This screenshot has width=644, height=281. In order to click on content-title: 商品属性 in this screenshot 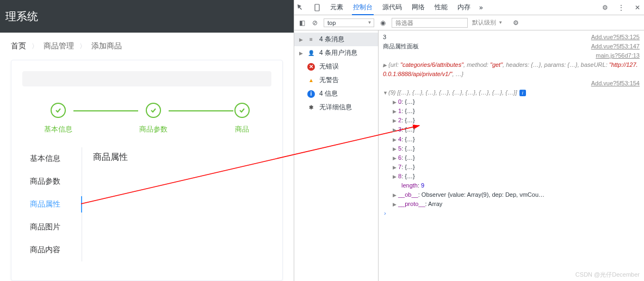, I will do `click(177, 158)`.